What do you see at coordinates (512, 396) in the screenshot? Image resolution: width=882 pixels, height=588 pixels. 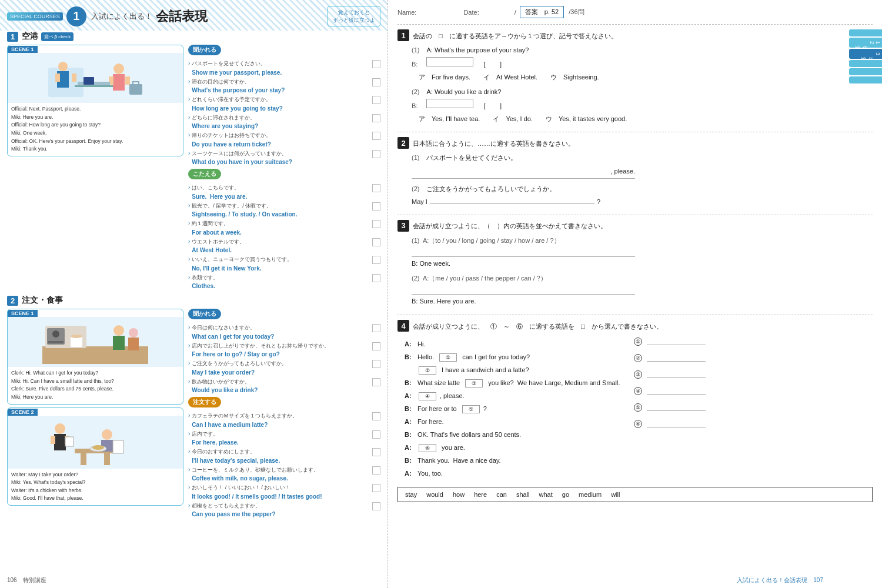 I see `ex4-line-a-medium: A: ④ , please.` at bounding box center [512, 396].